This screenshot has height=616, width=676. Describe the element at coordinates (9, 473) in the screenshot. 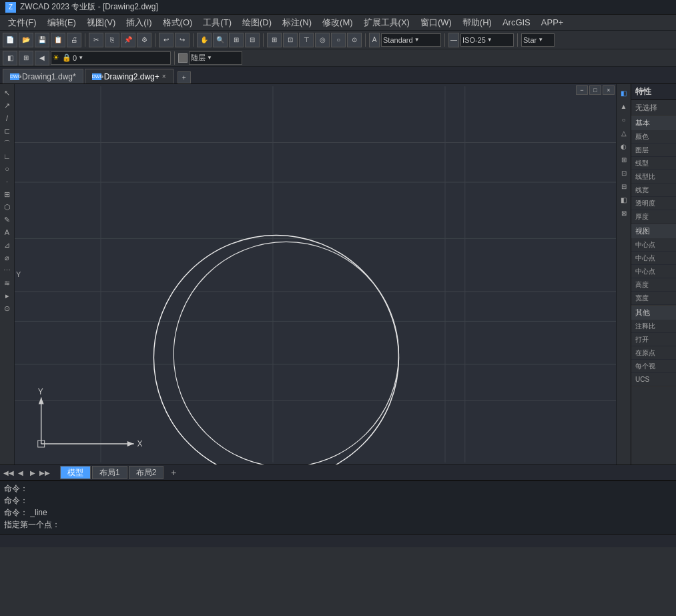

I see `nav-first: ◀◀` at that location.